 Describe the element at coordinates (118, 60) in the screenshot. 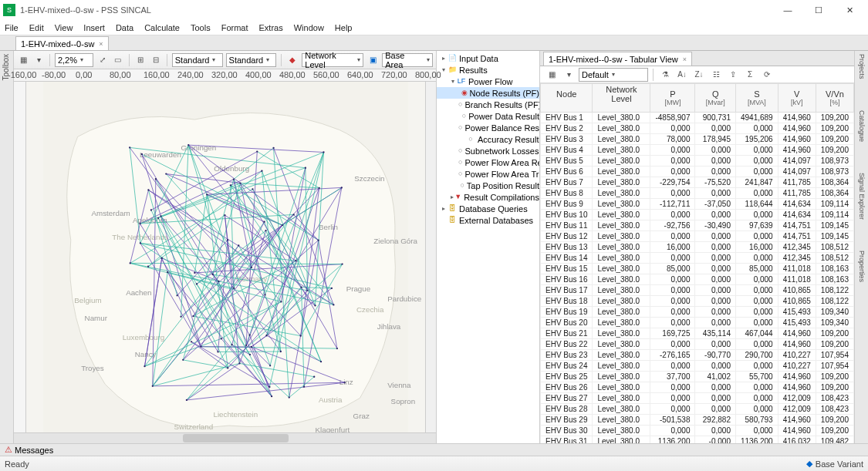

I see `zoom-region-icon: ▭` at that location.